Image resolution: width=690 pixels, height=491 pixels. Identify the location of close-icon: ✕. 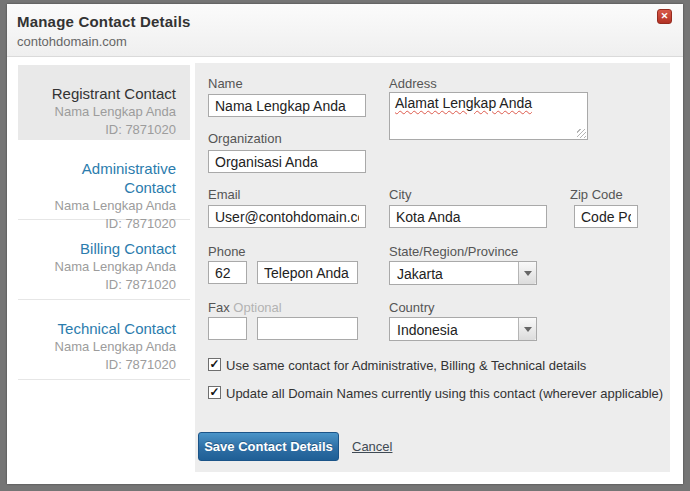
(665, 16).